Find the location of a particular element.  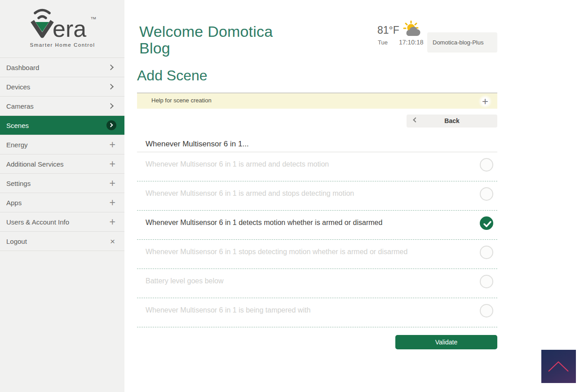

trigger-option-label: Whenever Multisensor 6 in 1 stops detect… is located at coordinates (277, 252).